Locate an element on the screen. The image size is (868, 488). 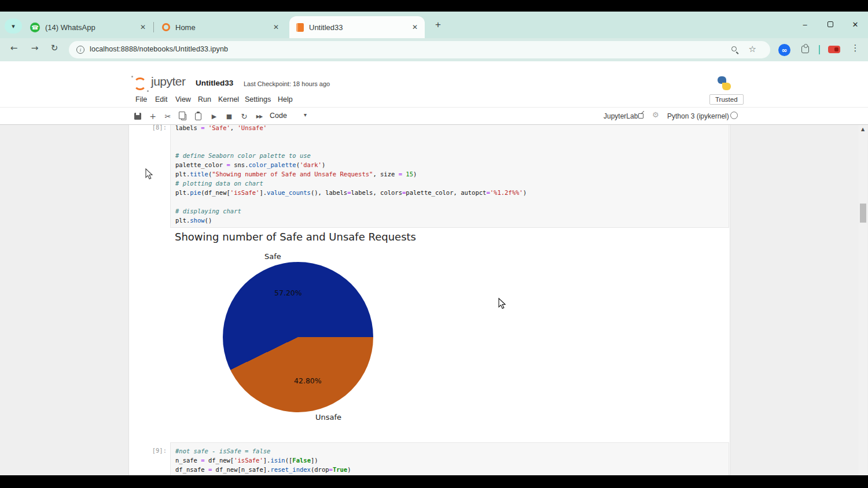
maximize-icon is located at coordinates (830, 24).